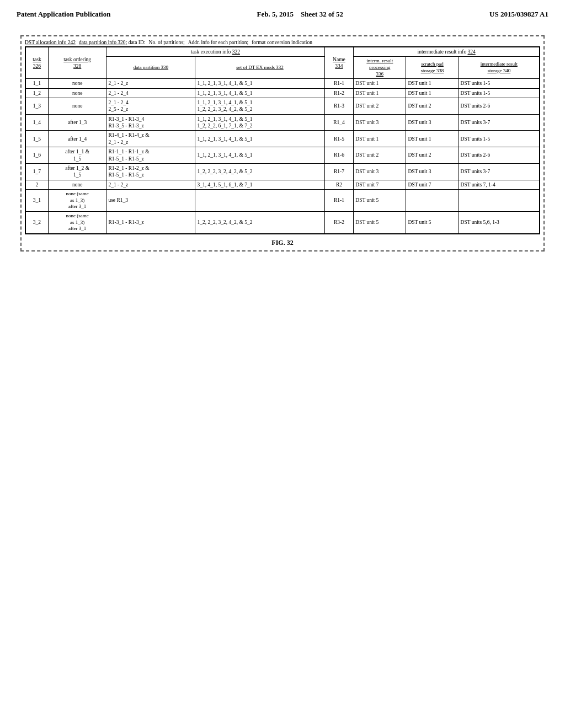 This screenshot has height=728, width=565. Describe the element at coordinates (63, 14) in the screenshot. I see `header-left: Patent Application Publication` at that location.